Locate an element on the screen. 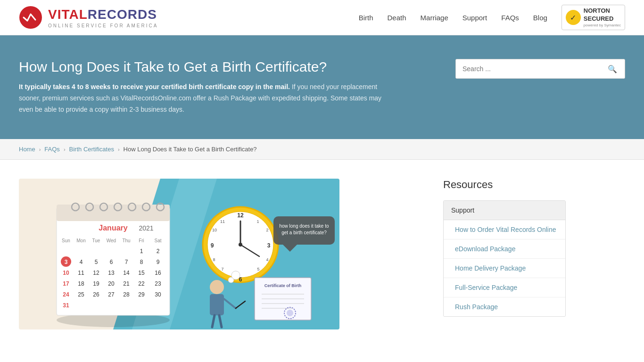  svg-text: 16 is located at coordinates (158, 273).